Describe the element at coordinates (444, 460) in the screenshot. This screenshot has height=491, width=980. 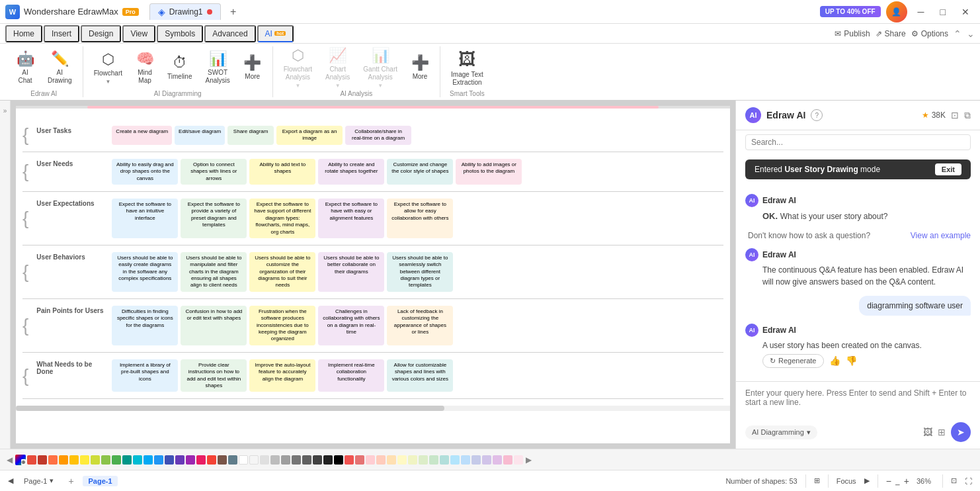
I see `color-swatch-paleteal` at that location.